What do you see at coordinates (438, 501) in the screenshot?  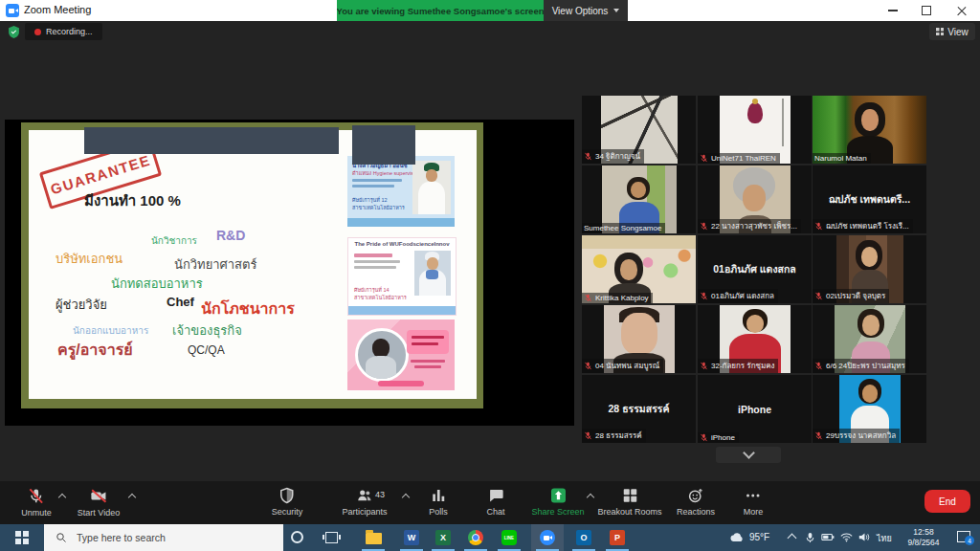 I see `polls-button: Polls` at bounding box center [438, 501].